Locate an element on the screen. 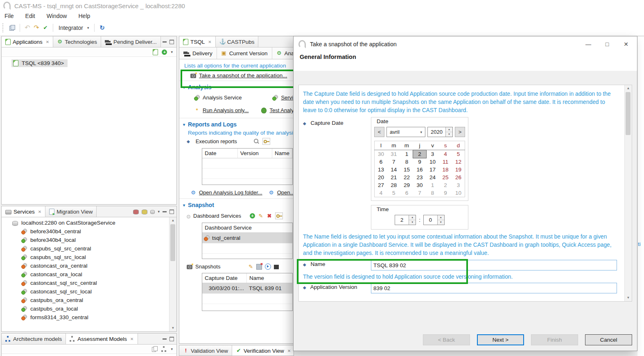 The width and height of the screenshot is (644, 356). calendar-day: 20 is located at coordinates (381, 178).